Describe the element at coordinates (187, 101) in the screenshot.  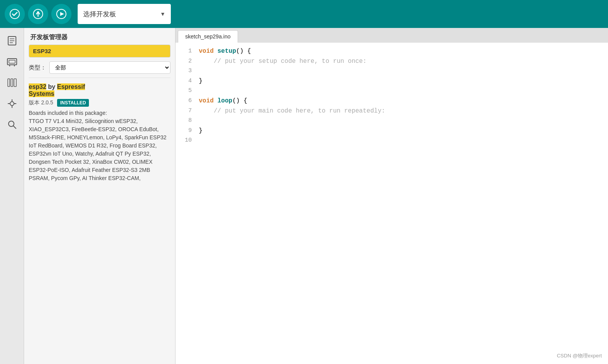
I see `line-num-6: 6` at that location.